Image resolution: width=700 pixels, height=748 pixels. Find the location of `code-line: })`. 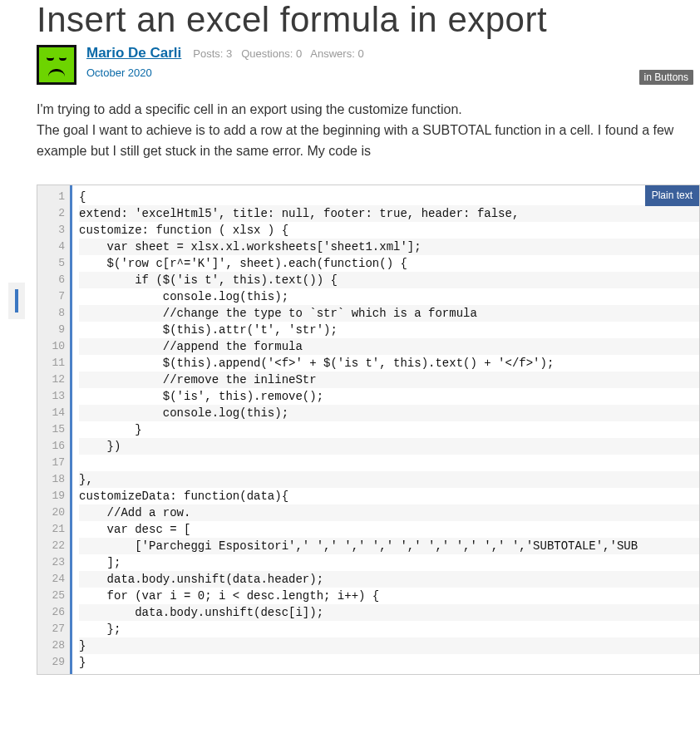

code-line: }) is located at coordinates (389, 446).